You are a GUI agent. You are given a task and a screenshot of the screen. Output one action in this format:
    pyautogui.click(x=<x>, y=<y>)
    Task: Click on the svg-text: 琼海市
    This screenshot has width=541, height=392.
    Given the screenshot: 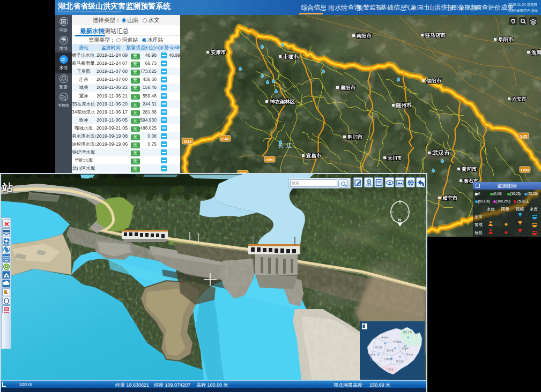 What is the action you would take?
    pyautogui.click(x=405, y=348)
    